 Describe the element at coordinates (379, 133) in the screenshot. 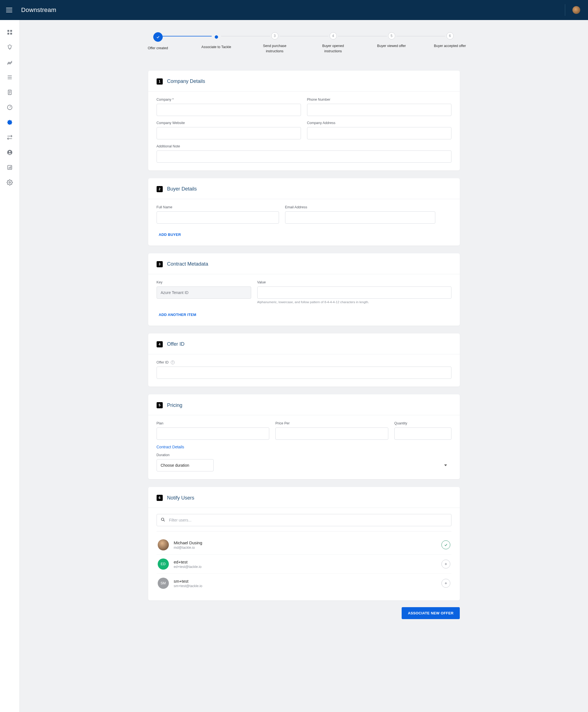

I see `address-input` at that location.